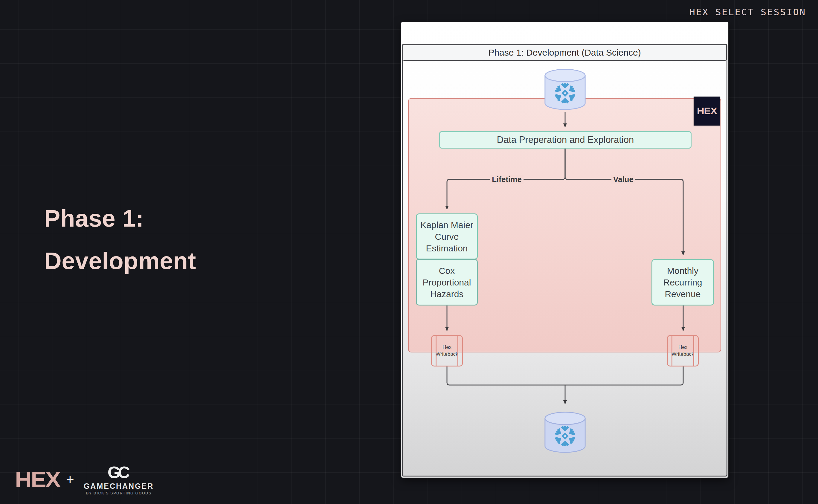 The height and width of the screenshot is (504, 818). I want to click on snowflake-database-top-icon, so click(565, 90).